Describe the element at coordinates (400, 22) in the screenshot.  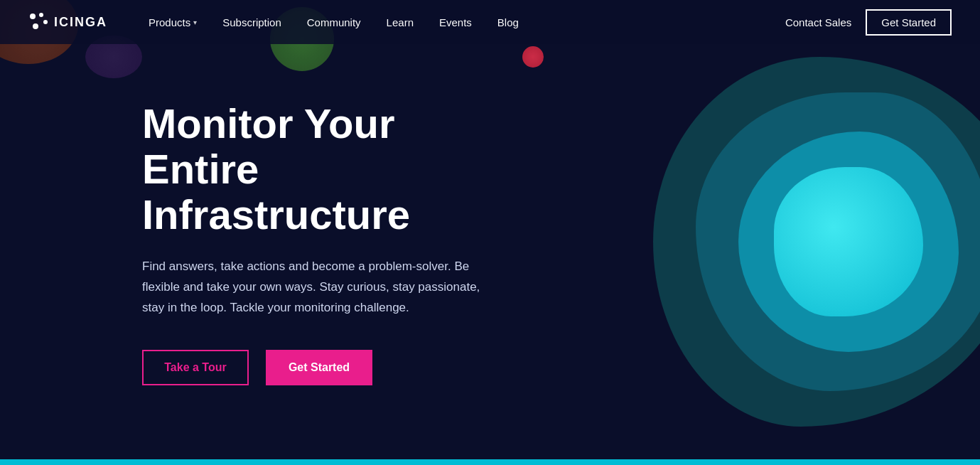
I see `nav-learn: Learn` at that location.